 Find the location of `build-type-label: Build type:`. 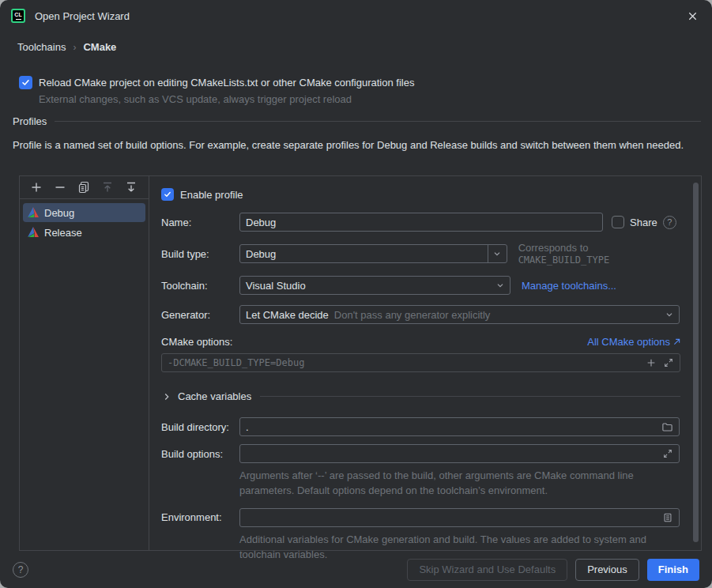

build-type-label: Build type: is located at coordinates (201, 254).